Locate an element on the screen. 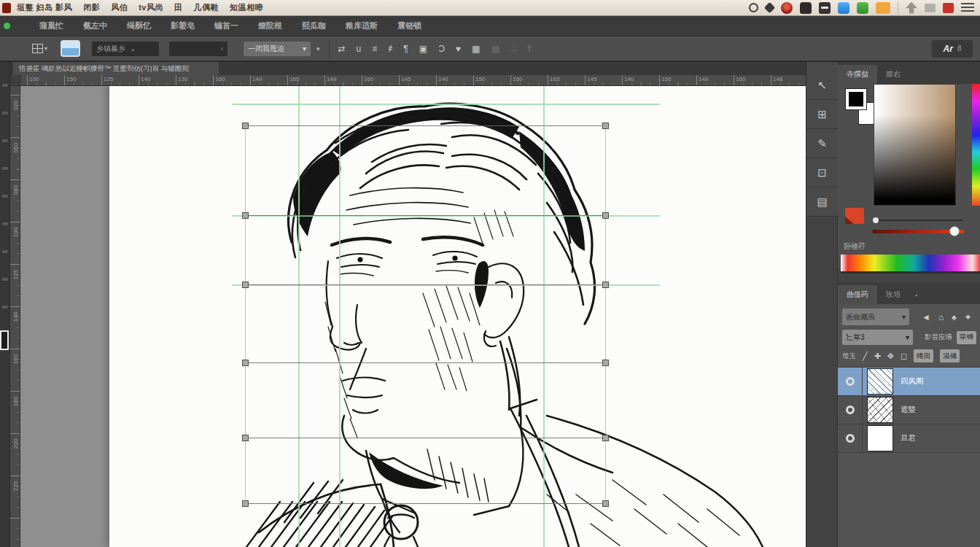  tab-paths: ▪ is located at coordinates (917, 295).